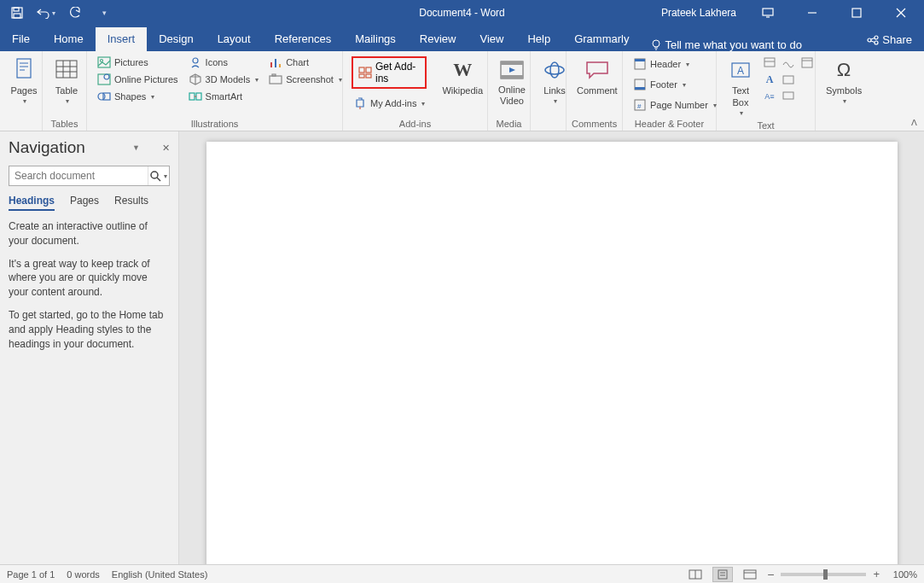  What do you see at coordinates (902, 574) in the screenshot?
I see `zoom-value: 100%` at bounding box center [902, 574].